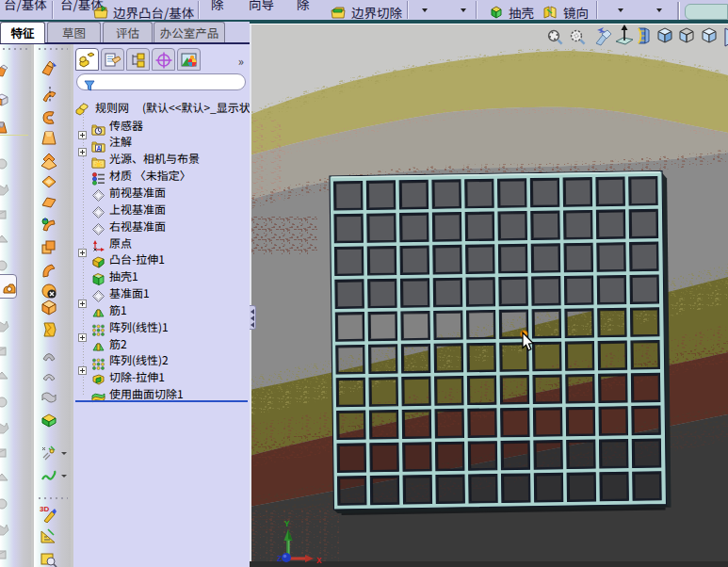  I want to click on svg-text: Y, so click(287, 525).